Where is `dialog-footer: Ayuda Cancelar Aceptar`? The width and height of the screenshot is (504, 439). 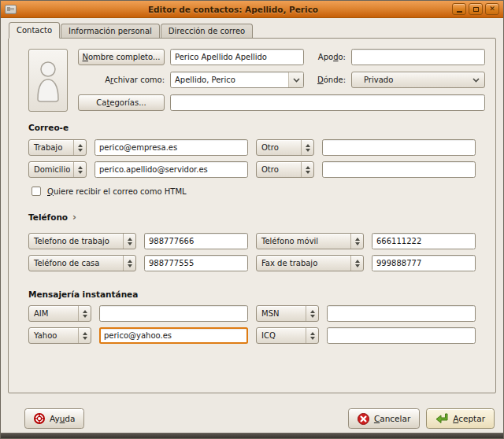 dialog-footer: Ayuda Cancelar Aceptar is located at coordinates (252, 411).